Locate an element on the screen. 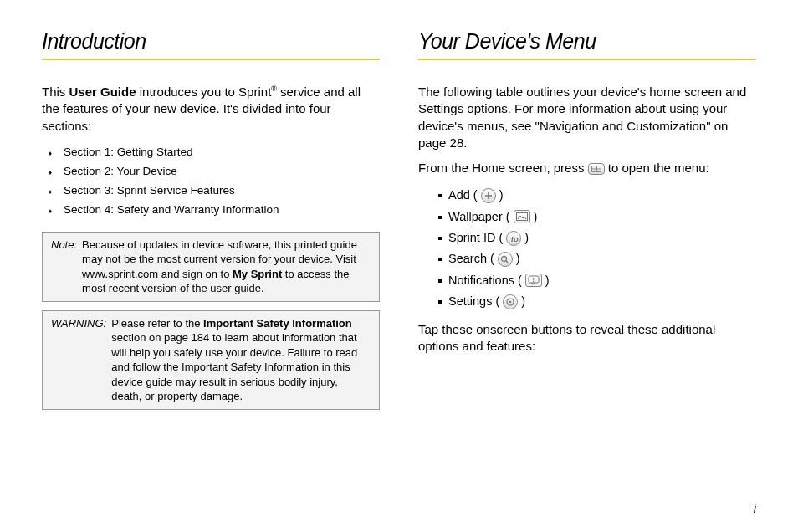 This screenshot has width=798, height=532. menu-items-list: Add ( ) Wallpaper ( ) Sprint ID ( iD ) S… is located at coordinates (587, 248).